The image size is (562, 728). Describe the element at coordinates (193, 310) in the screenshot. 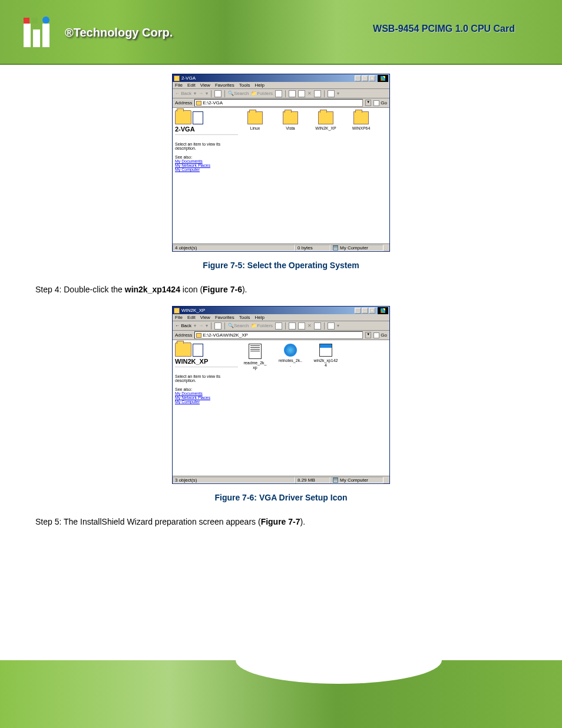

I see `window-title: WIN2K_XP` at that location.